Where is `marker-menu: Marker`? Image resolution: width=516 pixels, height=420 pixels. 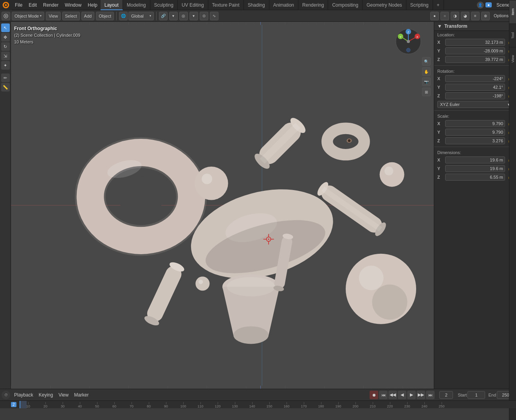
marker-menu: Marker is located at coordinates (81, 395).